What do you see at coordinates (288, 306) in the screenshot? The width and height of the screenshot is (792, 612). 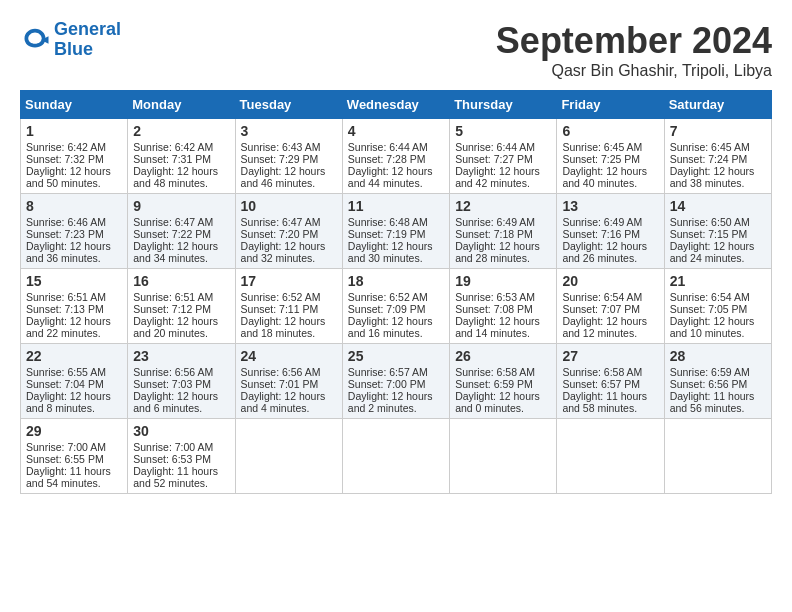 I see `calendar-cell: 17Sunrise: 6:52 AMSunset: 7:11 PMDayligh…` at bounding box center [288, 306].